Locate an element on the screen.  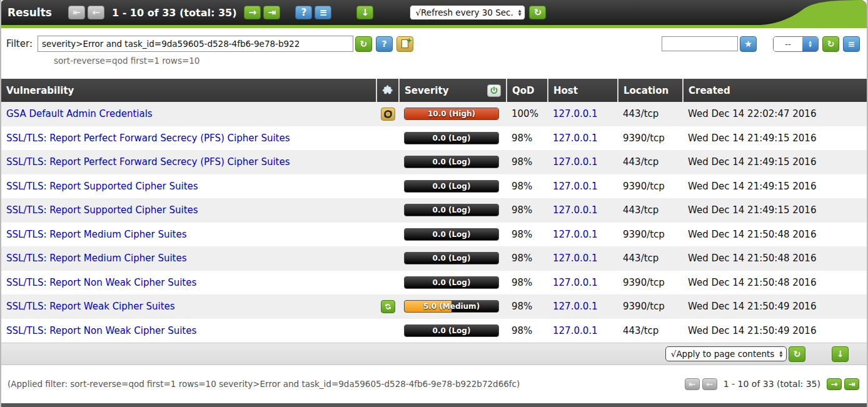
overrides-toggle-button is located at coordinates (494, 91).